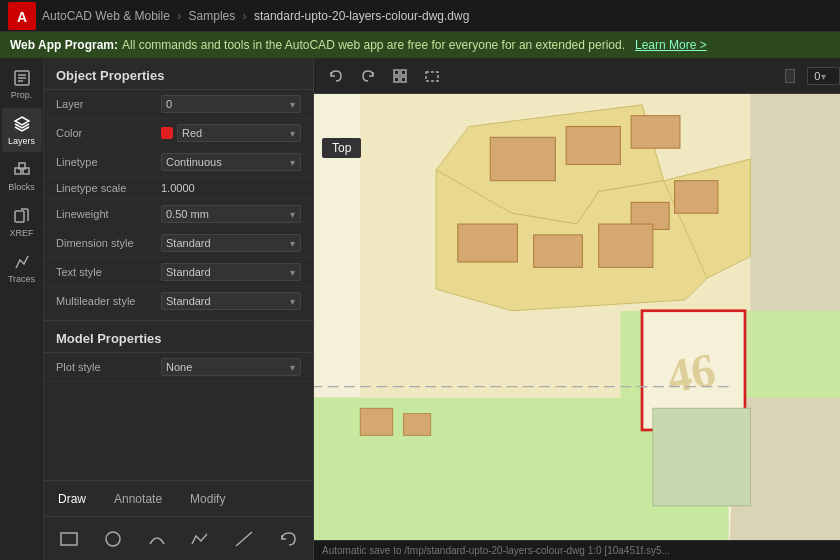 Image resolution: width=840 pixels, height=560 pixels. I want to click on dim-style-value: Standard, so click(231, 243).